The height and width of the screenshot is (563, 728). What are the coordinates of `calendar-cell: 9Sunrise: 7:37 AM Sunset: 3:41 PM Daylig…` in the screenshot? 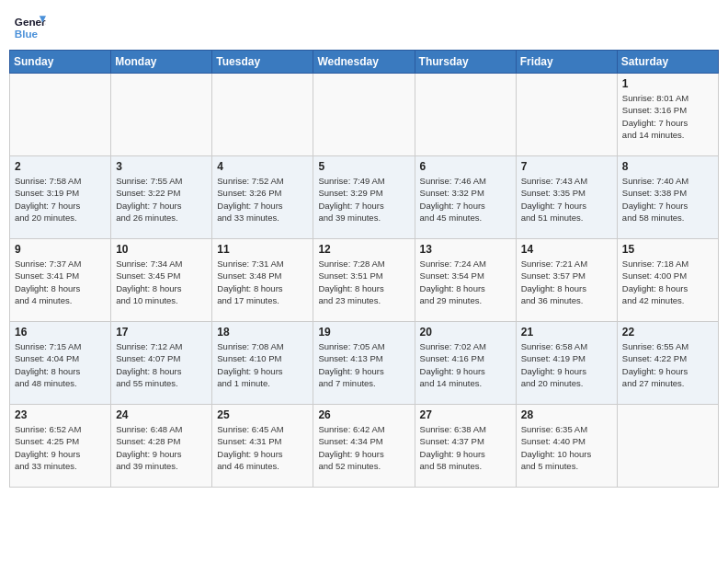 It's located at (61, 281).